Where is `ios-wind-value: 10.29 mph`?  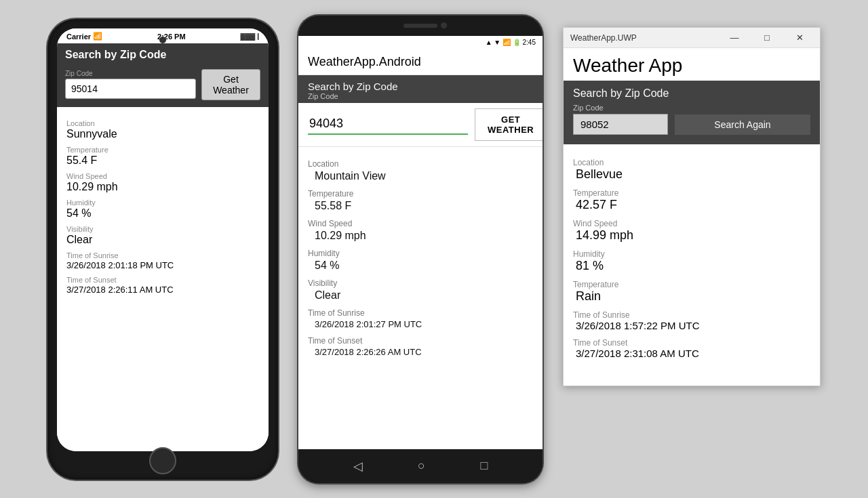 ios-wind-value: 10.29 mph is located at coordinates (163, 187).